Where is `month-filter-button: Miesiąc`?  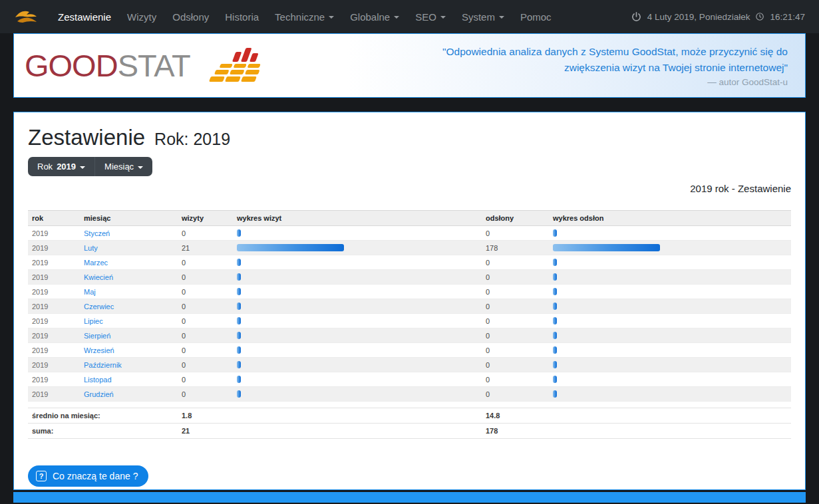 month-filter-button: Miesiąc is located at coordinates (124, 166).